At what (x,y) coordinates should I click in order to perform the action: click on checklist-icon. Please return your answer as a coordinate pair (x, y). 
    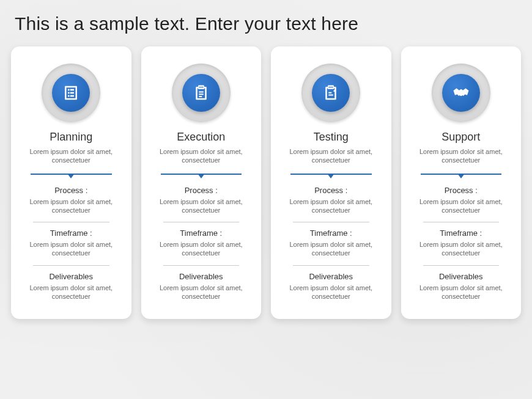
    Looking at the image, I should click on (71, 93).